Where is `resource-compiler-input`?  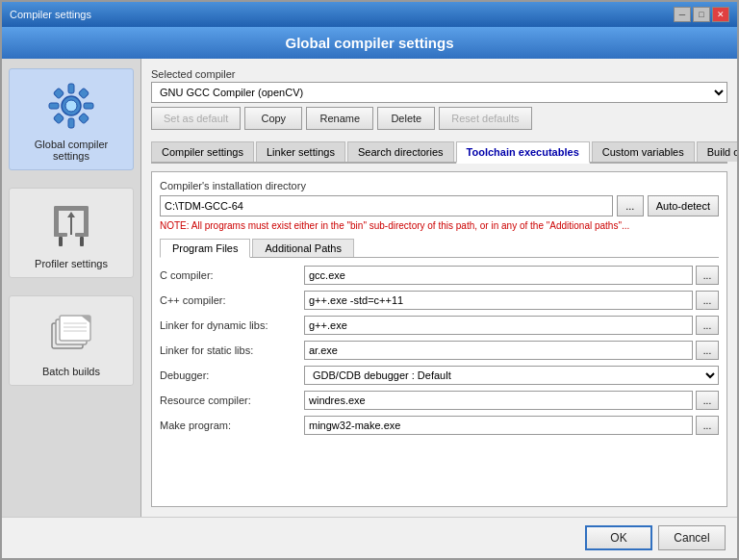
resource-compiler-input is located at coordinates (498, 400).